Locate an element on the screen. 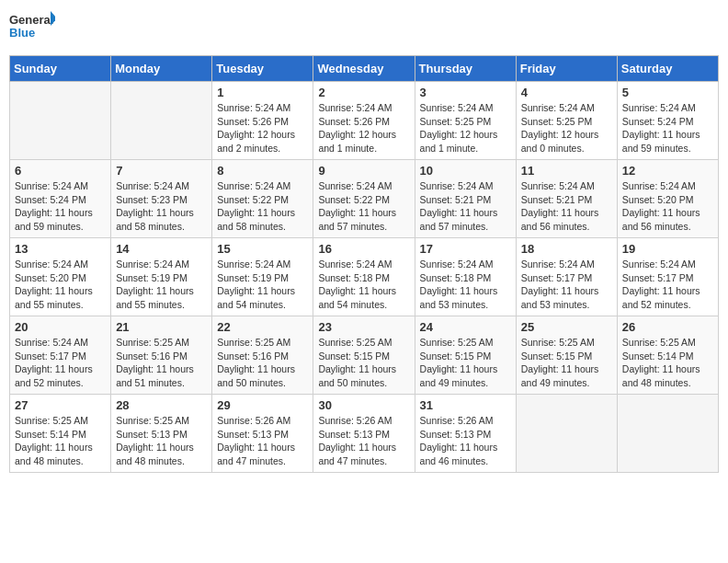 This screenshot has height=563, width=728. day-number: 30 is located at coordinates (364, 405).